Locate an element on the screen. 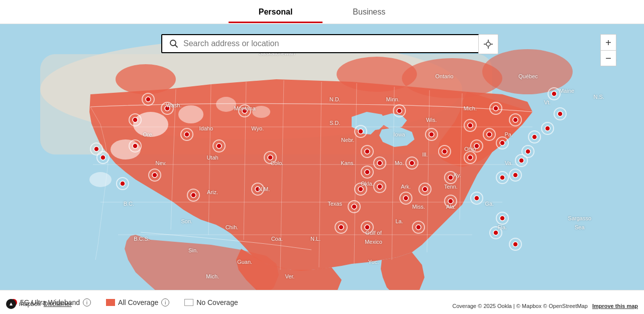 Image resolution: width=644 pixels, height=314 pixels. legend-bar: 5G Ultra Wideband i All Coverage i No Co… is located at coordinates (322, 302).